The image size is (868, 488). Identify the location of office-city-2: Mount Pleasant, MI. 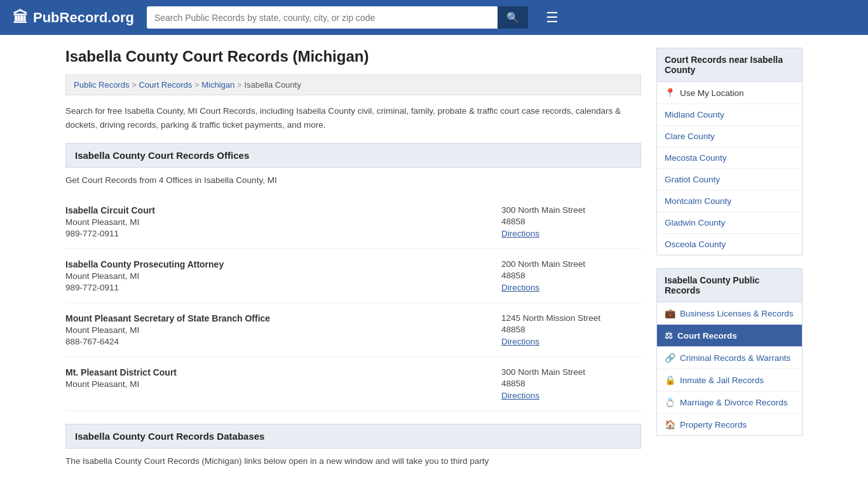
(145, 276).